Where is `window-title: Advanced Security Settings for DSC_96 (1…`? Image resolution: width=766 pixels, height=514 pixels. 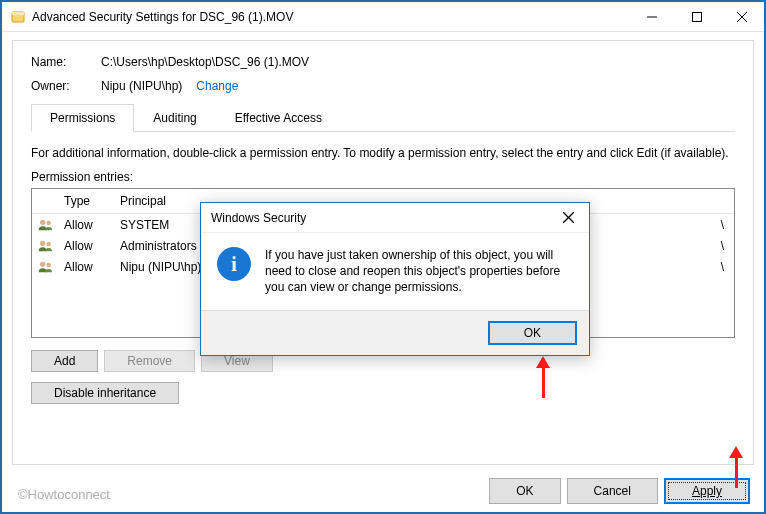
window-title: Advanced Security Settings for DSC_96 (1… is located at coordinates (162, 17).